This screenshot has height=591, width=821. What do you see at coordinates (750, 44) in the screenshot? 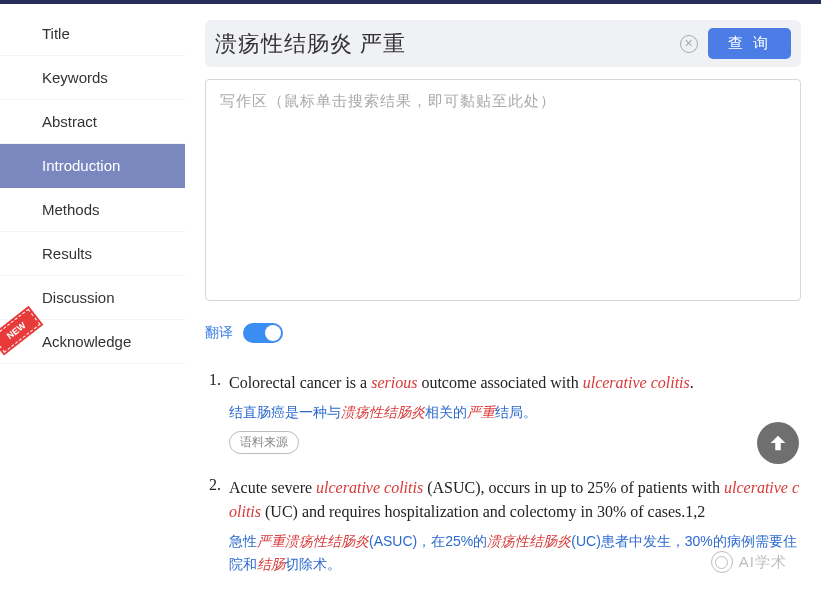
I see `query-button: 查 询` at bounding box center [750, 44].